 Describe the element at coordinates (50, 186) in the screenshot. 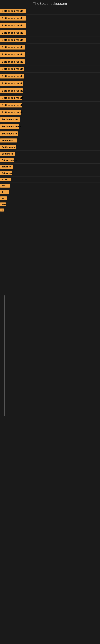

I see `list-item: Bott` at that location.